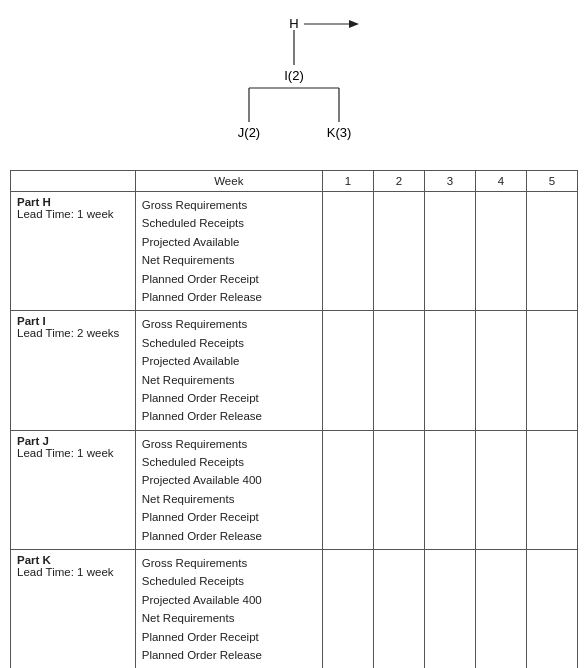  Describe the element at coordinates (74, 609) in the screenshot. I see `part-cell: Part KLead Time: 1 week` at that location.